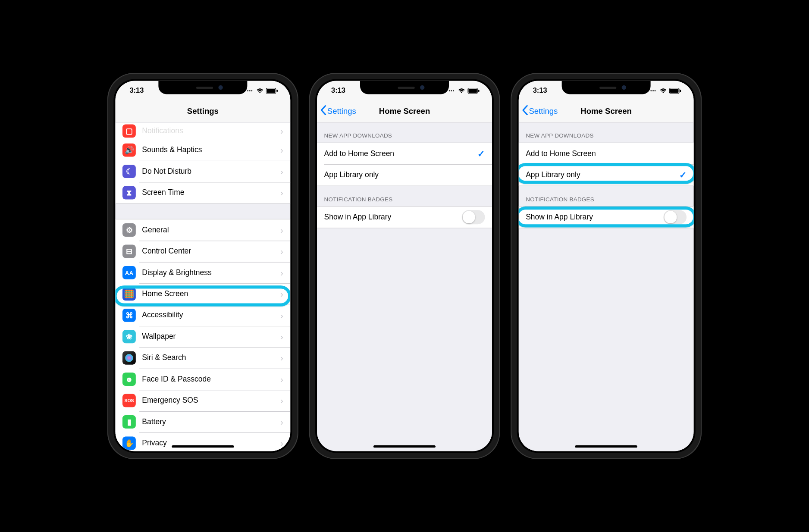  What do you see at coordinates (210, 379) in the screenshot?
I see `row-label: Face ID & Passcode` at bounding box center [210, 379].